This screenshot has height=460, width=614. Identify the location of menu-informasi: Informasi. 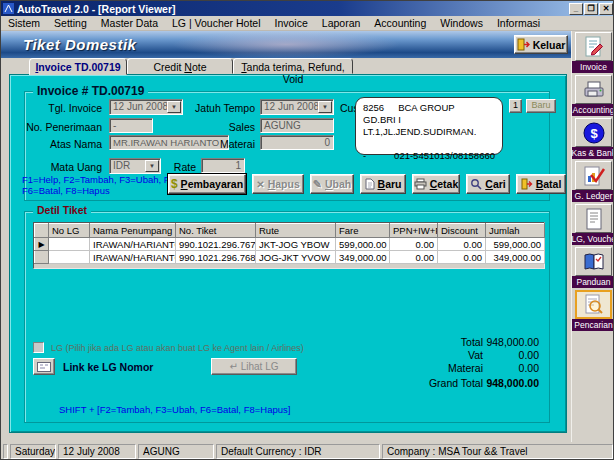
(518, 23).